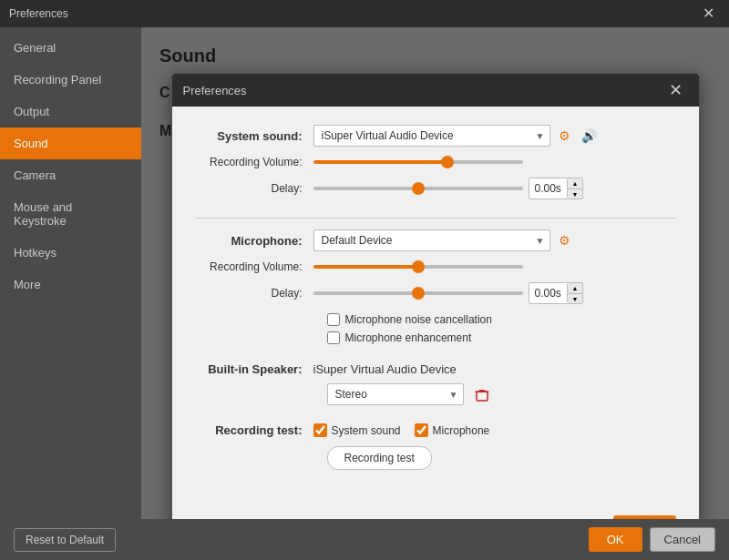 This screenshot has width=729, height=560. Describe the element at coordinates (254, 370) in the screenshot. I see `built-in-speaker-label: Built-in Speaker:` at that location.